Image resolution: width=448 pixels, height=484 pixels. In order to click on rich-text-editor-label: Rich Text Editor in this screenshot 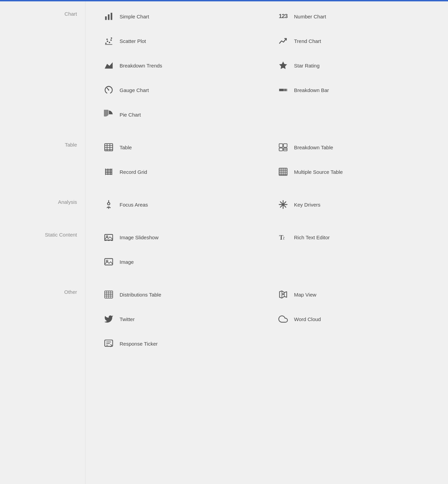, I will do `click(312, 237)`.